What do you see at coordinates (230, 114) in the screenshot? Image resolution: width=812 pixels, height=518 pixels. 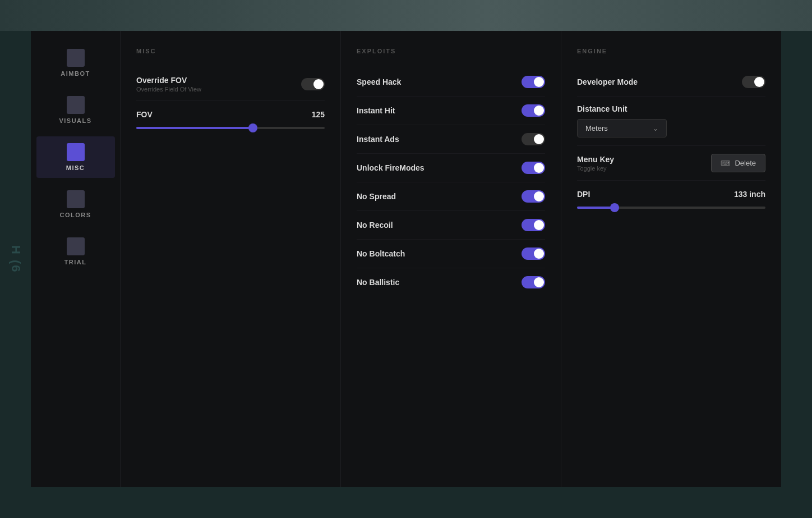 I see `fov-slider-header: FOV 125` at bounding box center [230, 114].